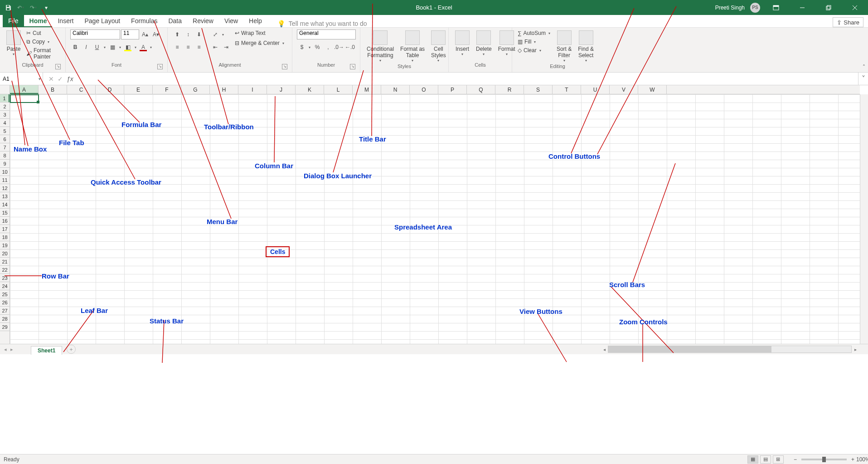 The width and height of the screenshot is (868, 464). Describe the element at coordinates (97, 47) in the screenshot. I see `underline-button: U` at that location.